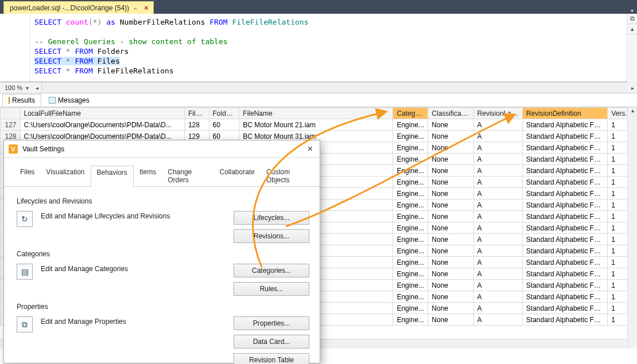  Describe the element at coordinates (102, 125) in the screenshot. I see `cell-local: C:\Users\coolOrange\Documents\PDM-Data\D…` at that location.